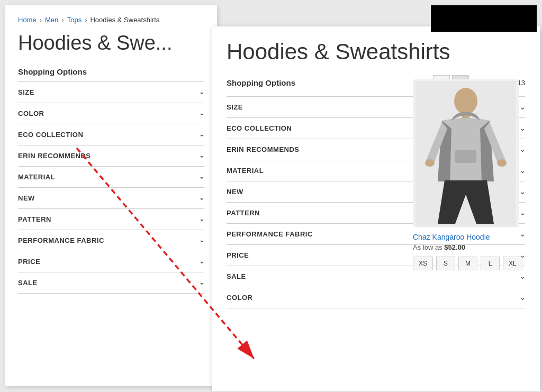  Describe the element at coordinates (202, 92) in the screenshot. I see `filter-size-chevron: ⌄` at that location.